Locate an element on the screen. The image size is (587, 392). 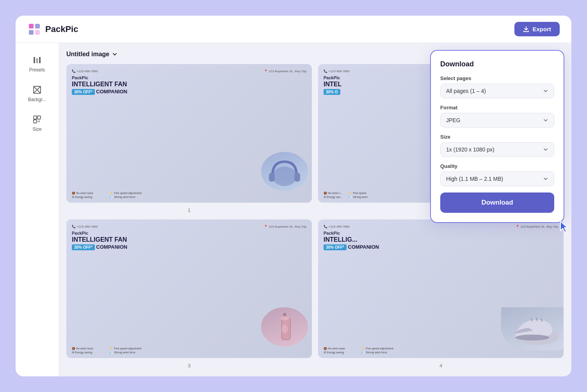
background-label: Backgr... is located at coordinates (37, 100).